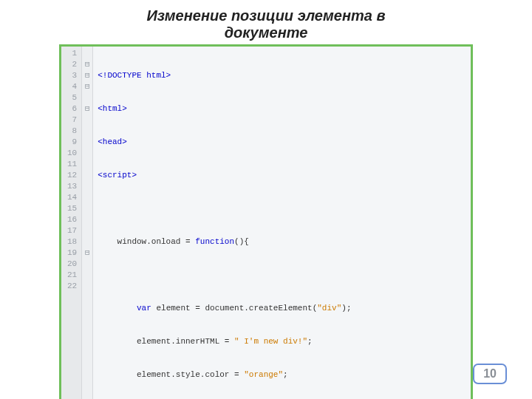  I want to click on line-number: 16, so click(72, 220).